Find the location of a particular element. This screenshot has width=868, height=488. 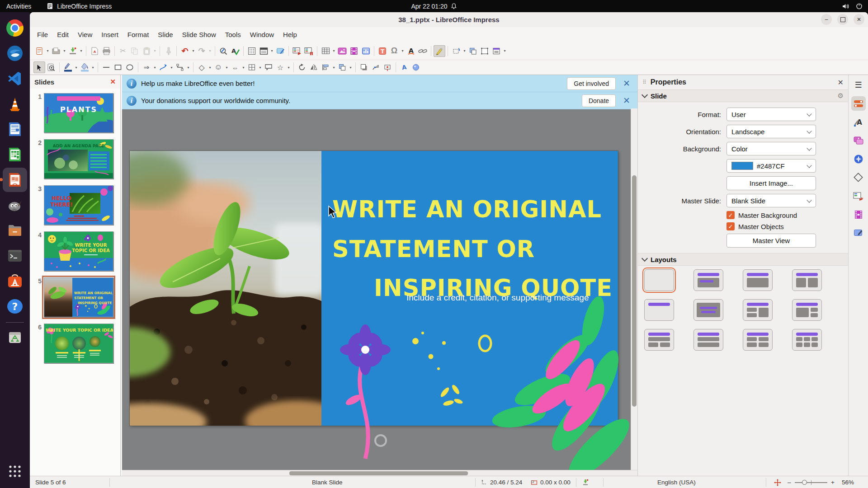

new-dropdown: ▾ is located at coordinates (48, 51).